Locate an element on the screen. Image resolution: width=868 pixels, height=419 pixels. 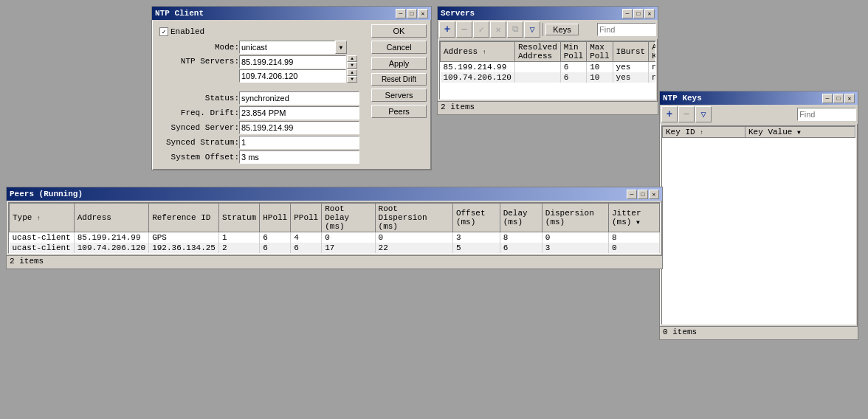
mode-label: Mode: is located at coordinates (199, 47).